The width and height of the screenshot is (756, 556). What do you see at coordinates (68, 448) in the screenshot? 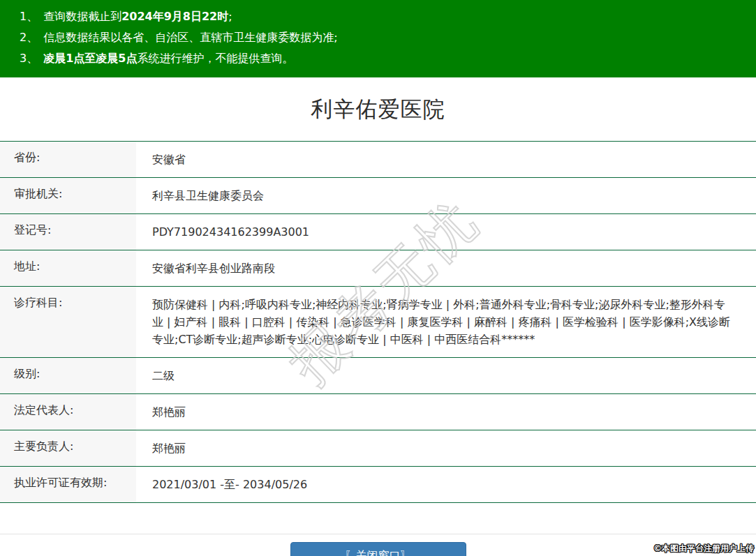
I see `row-label: 主要负责人:` at bounding box center [68, 448].